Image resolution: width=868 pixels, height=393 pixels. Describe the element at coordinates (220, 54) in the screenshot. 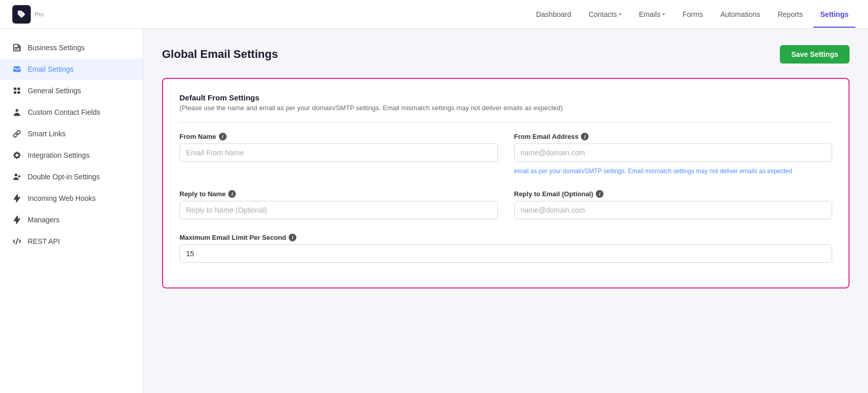

I see `page-title: Global Email Settings` at that location.